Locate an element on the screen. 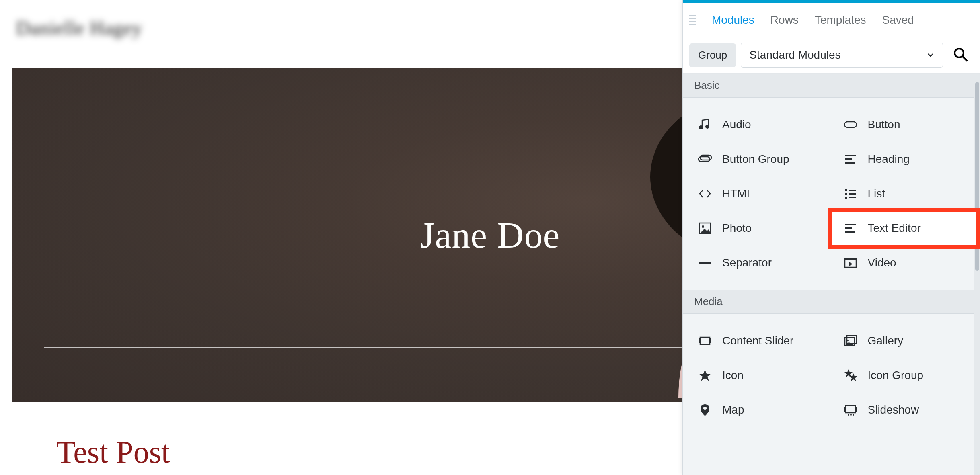  module-content-slider: Content Slider is located at coordinates (759, 341).